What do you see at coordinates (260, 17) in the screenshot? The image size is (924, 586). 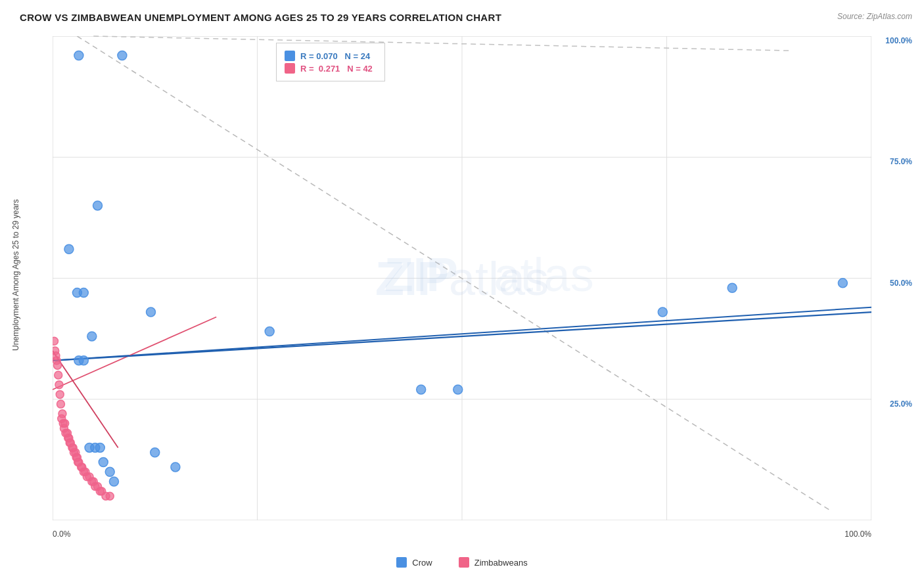 I see `chart-title: CROW VS ZIMBABWEAN UNEMPLOYMENT AMONG AG…` at bounding box center [260, 17].